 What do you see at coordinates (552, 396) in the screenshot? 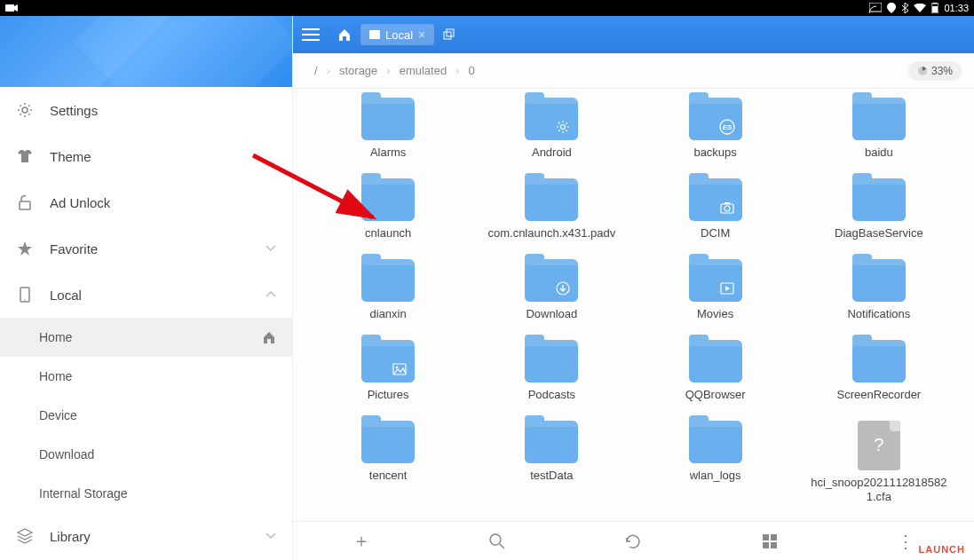
I see `folder-label: Podcasts` at bounding box center [552, 396].